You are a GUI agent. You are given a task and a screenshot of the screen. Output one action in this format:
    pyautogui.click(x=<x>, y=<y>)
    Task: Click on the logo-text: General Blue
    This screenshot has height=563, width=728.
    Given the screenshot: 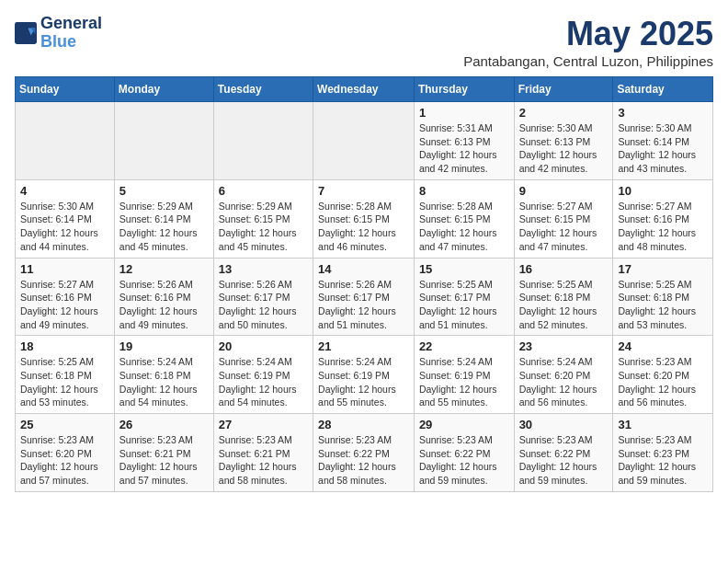 What is the action you would take?
    pyautogui.click(x=72, y=33)
    